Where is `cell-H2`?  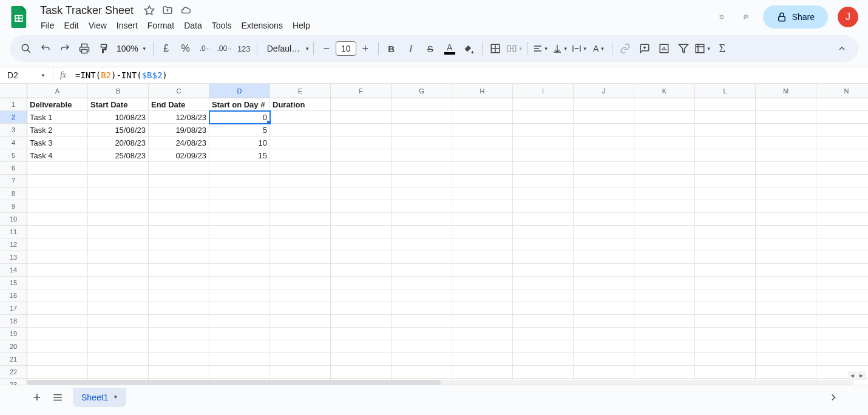 cell-H2 is located at coordinates (483, 118).